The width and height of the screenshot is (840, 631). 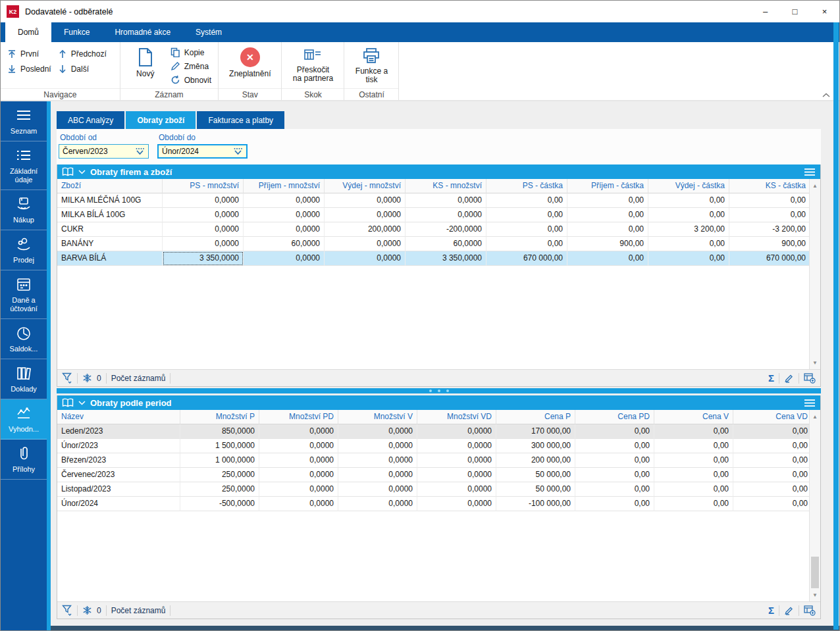 I want to click on vertical-scrollbar: ▲ ▼, so click(x=815, y=505).